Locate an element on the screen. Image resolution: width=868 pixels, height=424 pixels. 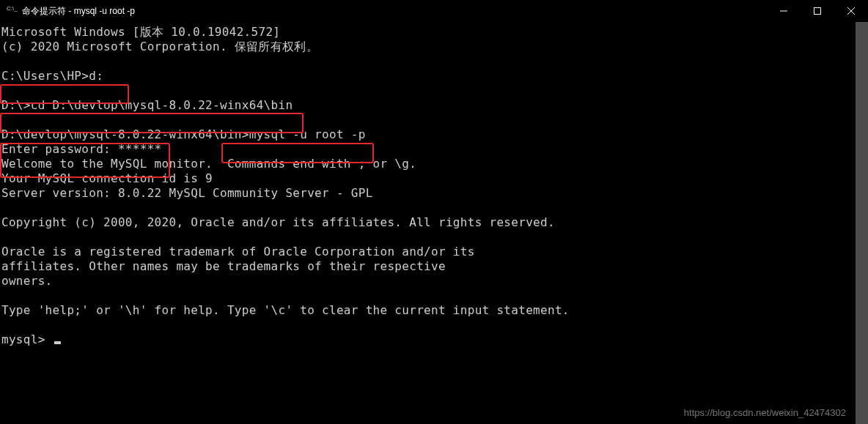
terminal-line: (c) 2020 Microsoft Corporation. 保留所有权利。 is located at coordinates (160, 47).